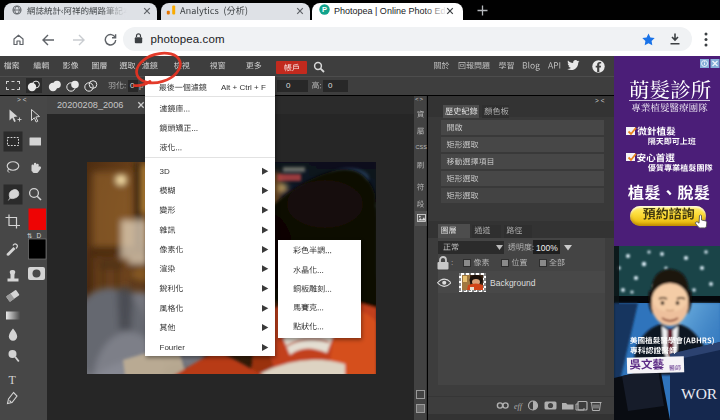  I want to click on svg-text: eff, so click(519, 406).